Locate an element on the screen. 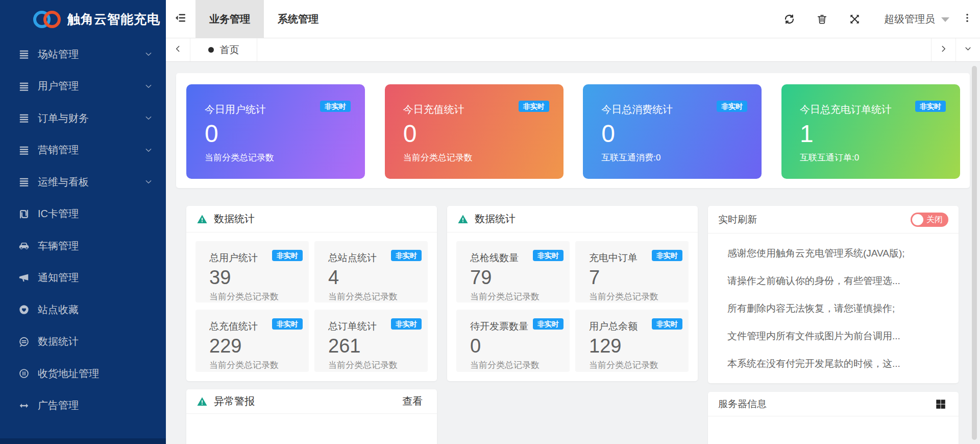 This screenshot has height=444, width=980. view-alerts-link: 查看 is located at coordinates (412, 402).